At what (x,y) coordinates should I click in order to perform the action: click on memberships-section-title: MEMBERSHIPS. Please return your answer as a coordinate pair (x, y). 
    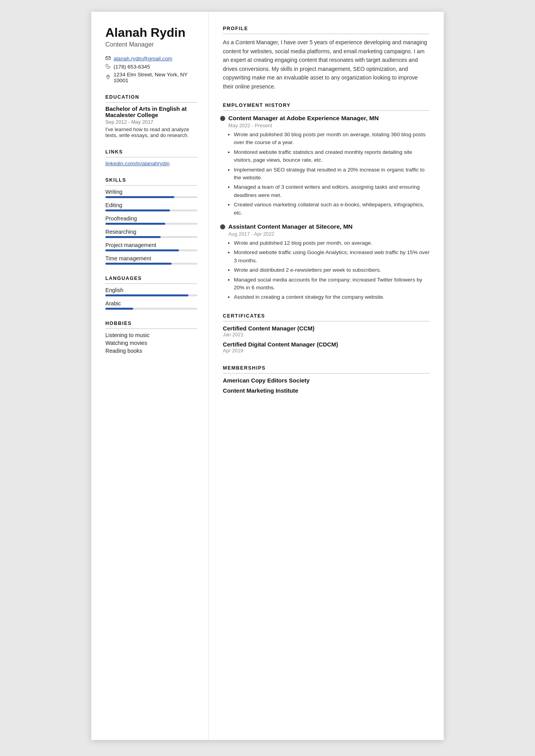
    Looking at the image, I should click on (326, 370).